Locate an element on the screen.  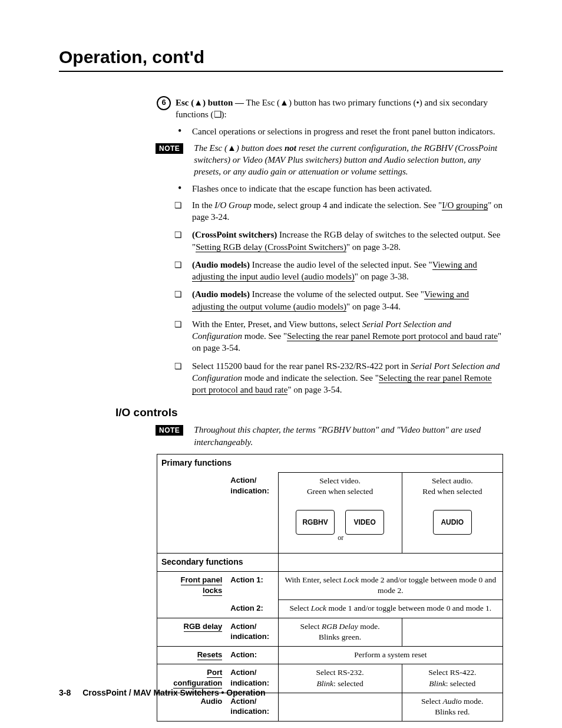
text: Select 115200 baud for the rear panel RS… is located at coordinates (302, 366).